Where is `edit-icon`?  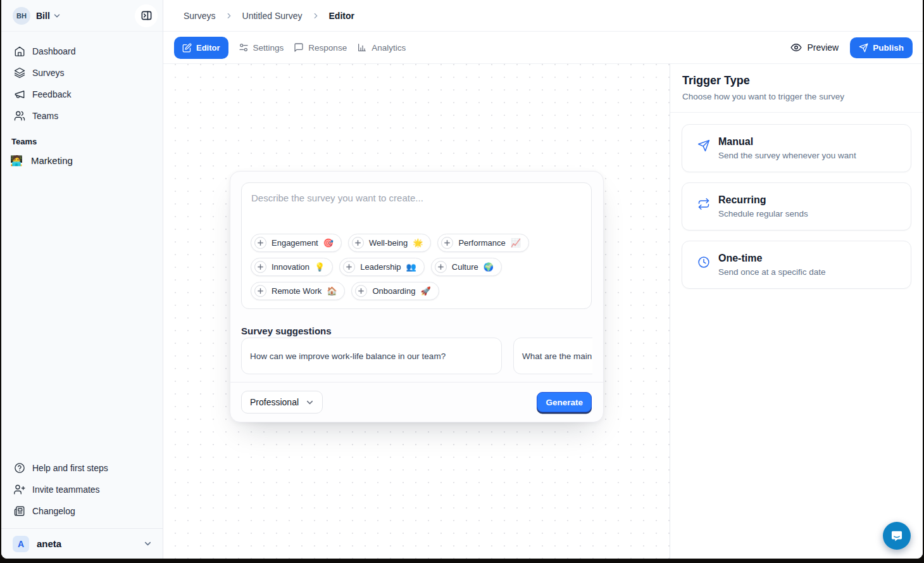 edit-icon is located at coordinates (187, 48).